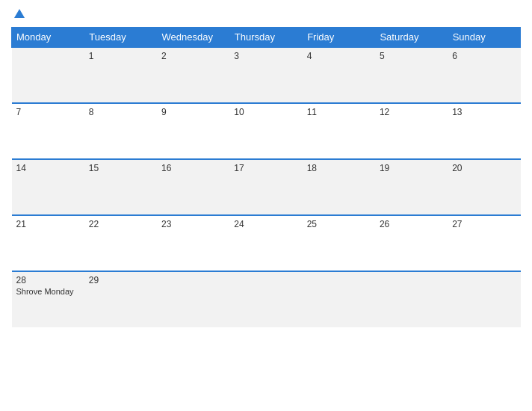 This screenshot has height=411, width=532. I want to click on logo, so click(19, 14).